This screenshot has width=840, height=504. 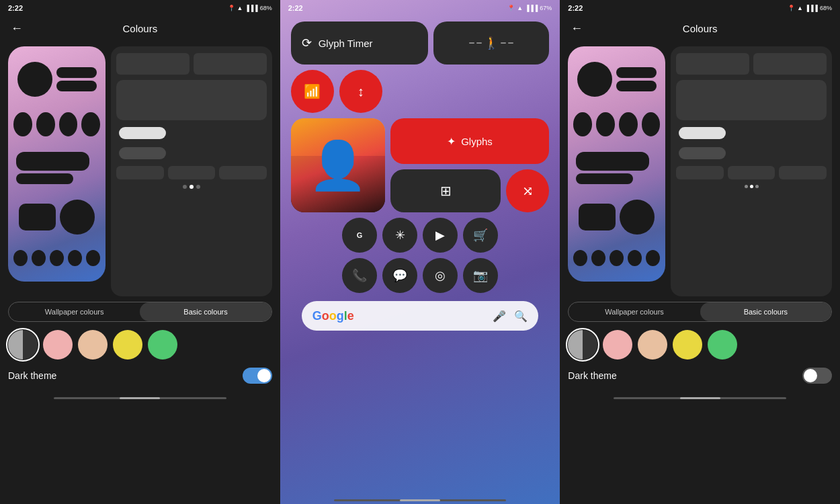 What do you see at coordinates (653, 345) in the screenshot?
I see `swatch-peach-right` at bounding box center [653, 345].